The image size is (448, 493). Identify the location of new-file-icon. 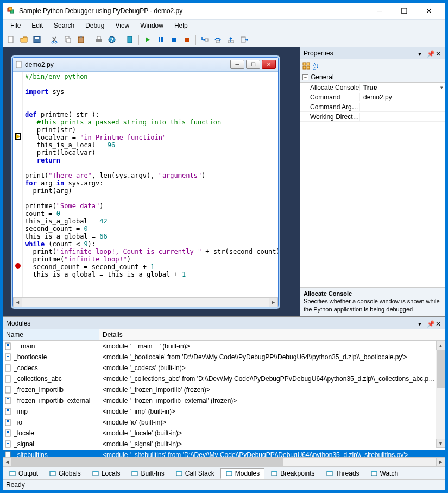
(11, 40).